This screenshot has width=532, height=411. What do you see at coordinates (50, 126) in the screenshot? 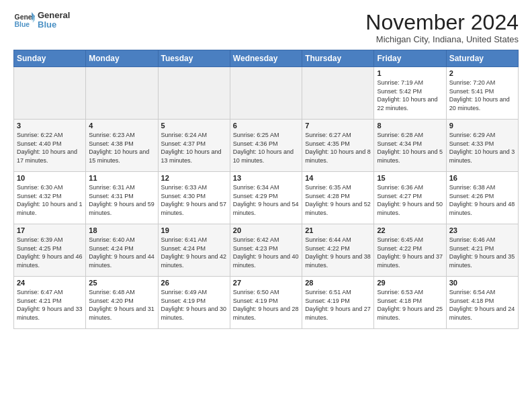
I see `day-number: 3` at bounding box center [50, 126].